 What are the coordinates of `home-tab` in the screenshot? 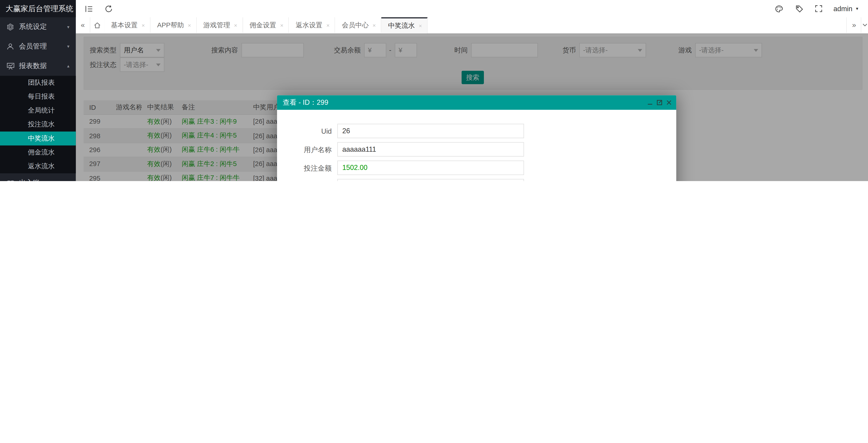 It's located at (97, 25).